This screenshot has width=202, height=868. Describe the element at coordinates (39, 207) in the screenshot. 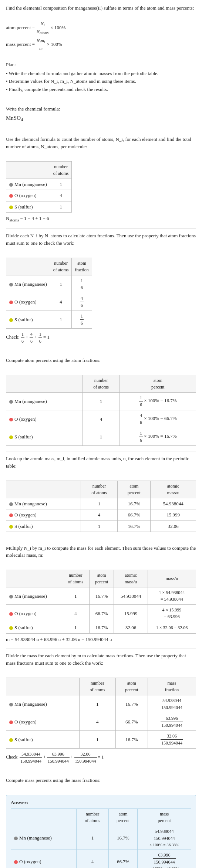

I see `table-row: S (sulfur) 1` at that location.